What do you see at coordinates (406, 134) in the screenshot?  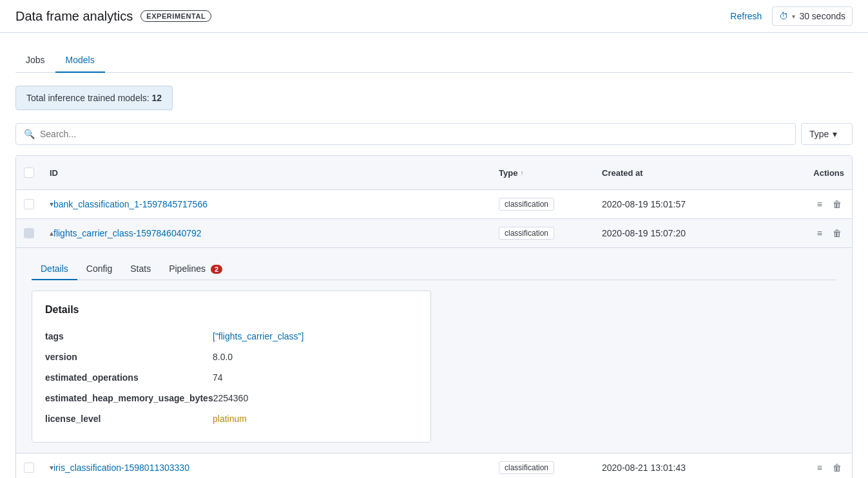 I see `search-wrapper: 🔍` at bounding box center [406, 134].